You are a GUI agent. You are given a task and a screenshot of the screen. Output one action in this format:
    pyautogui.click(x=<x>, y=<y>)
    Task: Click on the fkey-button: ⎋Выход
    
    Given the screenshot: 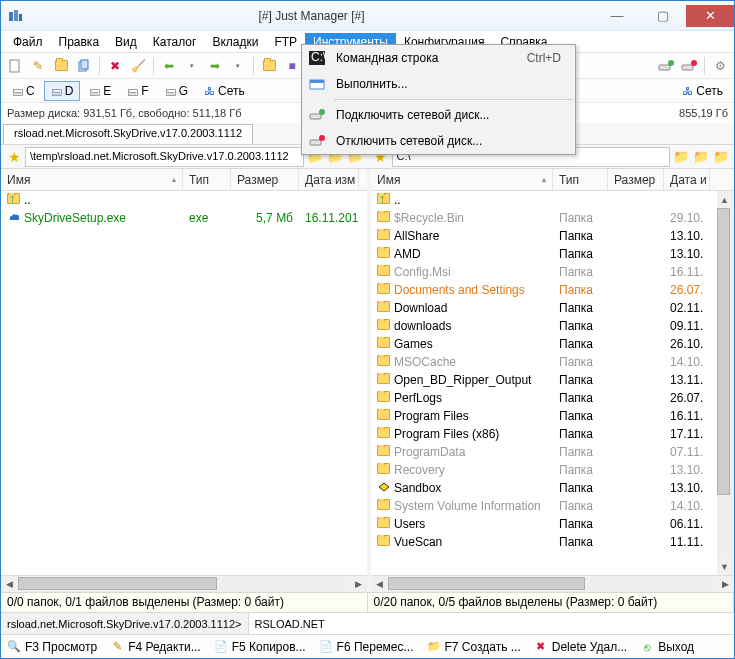 What is the action you would take?
    pyautogui.click(x=667, y=647)
    